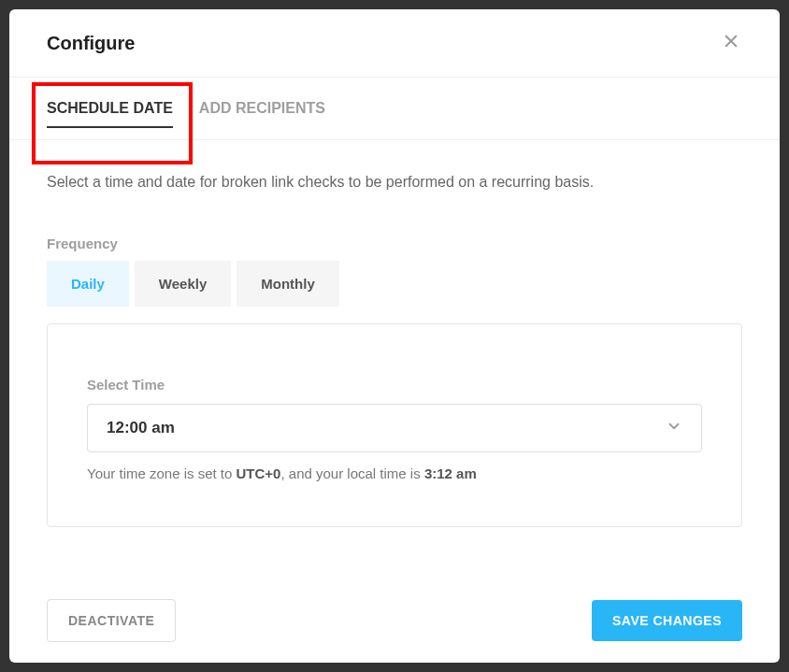 The width and height of the screenshot is (789, 672). What do you see at coordinates (394, 182) in the screenshot?
I see `description-text: Select a time and date for broken link c…` at bounding box center [394, 182].